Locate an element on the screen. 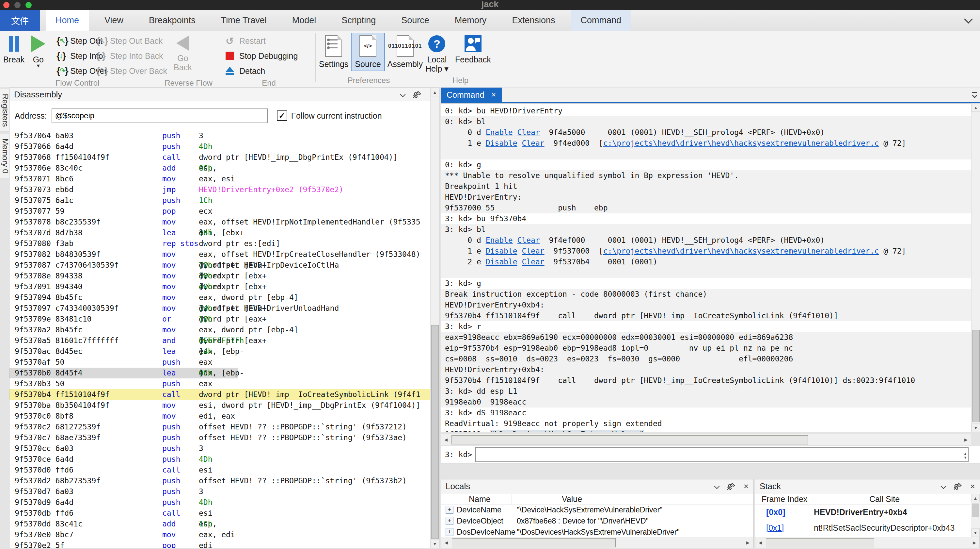 This screenshot has width=980, height=549. ribbon-tab-model: Model is located at coordinates (304, 21).